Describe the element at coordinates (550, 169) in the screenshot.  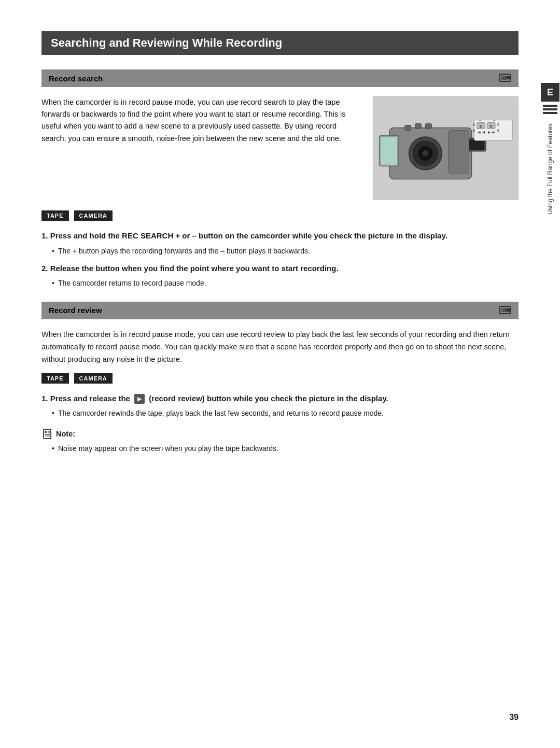
I see `side-tab-text: Using the Full Range of Features` at that location.